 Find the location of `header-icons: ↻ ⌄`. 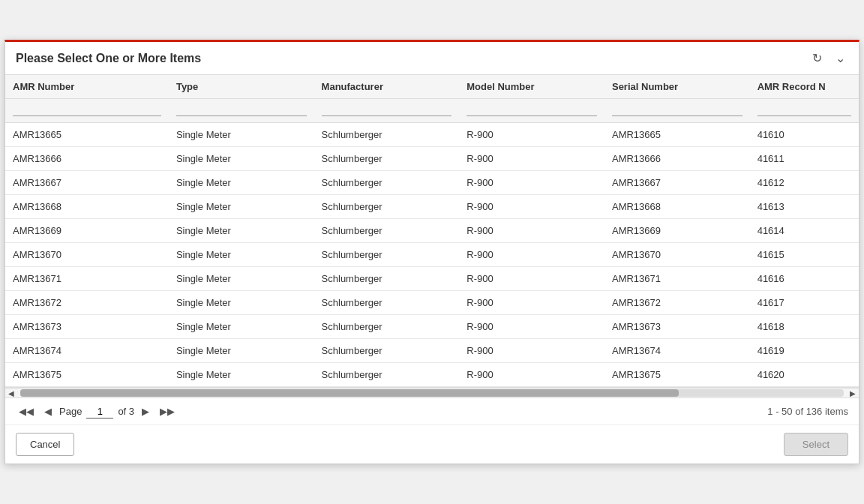

header-icons: ↻ ⌄ is located at coordinates (829, 58).